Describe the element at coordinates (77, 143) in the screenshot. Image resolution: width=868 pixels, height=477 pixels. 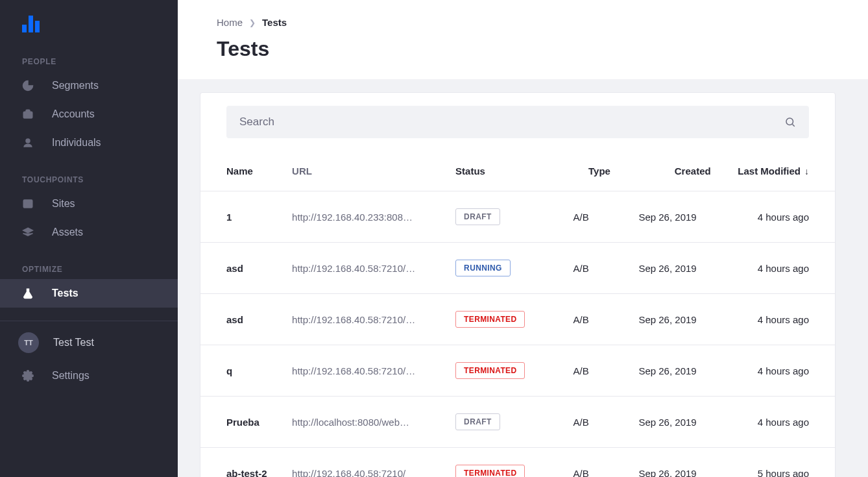
I see `nav-label: Individuals` at that location.